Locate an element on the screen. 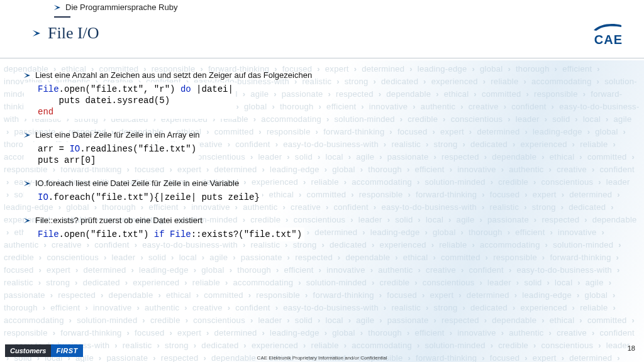 The height and width of the screenshot is (362, 644). breadcrumb: Die Programmiersprache Ruby is located at coordinates (116, 8).